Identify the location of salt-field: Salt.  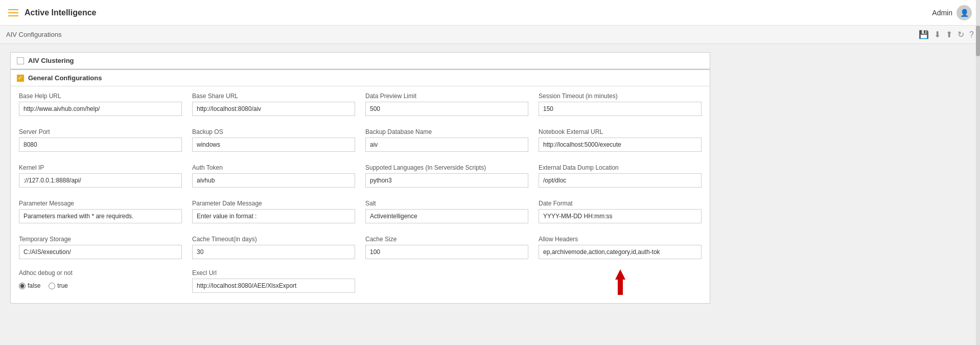
(447, 212).